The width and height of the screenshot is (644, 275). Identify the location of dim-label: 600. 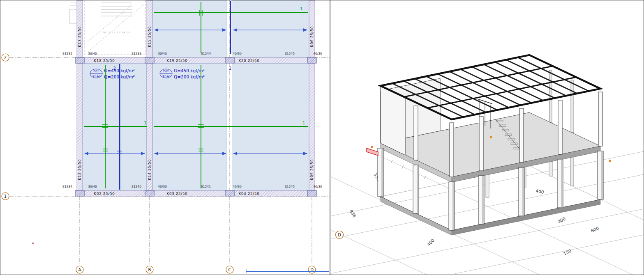
(595, 229).